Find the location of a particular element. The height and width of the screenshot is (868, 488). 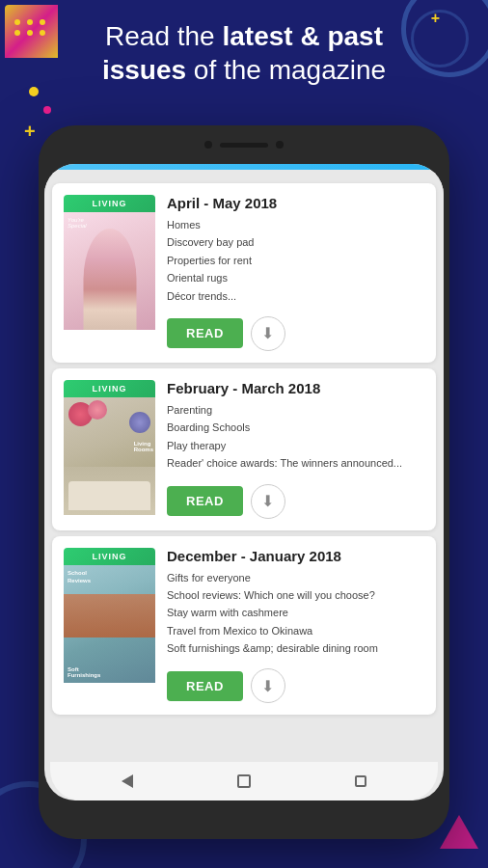

speaker is located at coordinates (244, 145).